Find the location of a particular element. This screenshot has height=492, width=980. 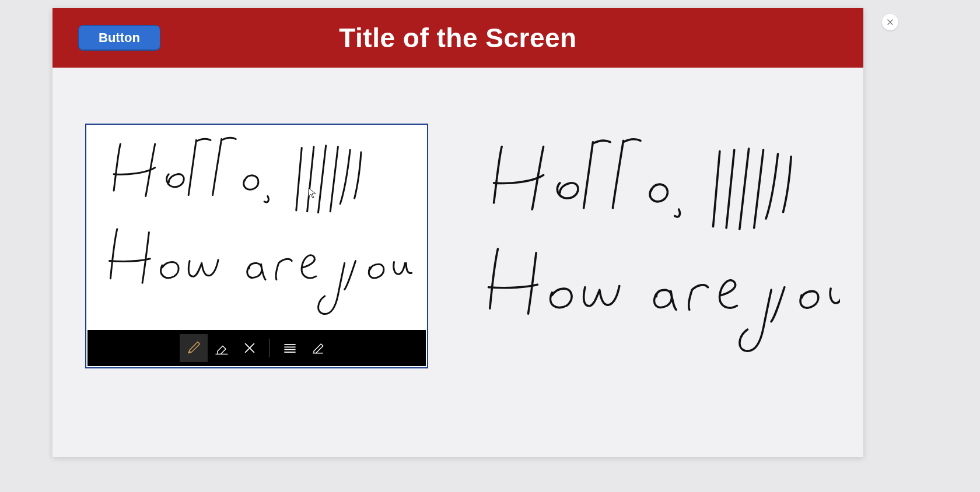

clear-tool-button is located at coordinates (250, 348).